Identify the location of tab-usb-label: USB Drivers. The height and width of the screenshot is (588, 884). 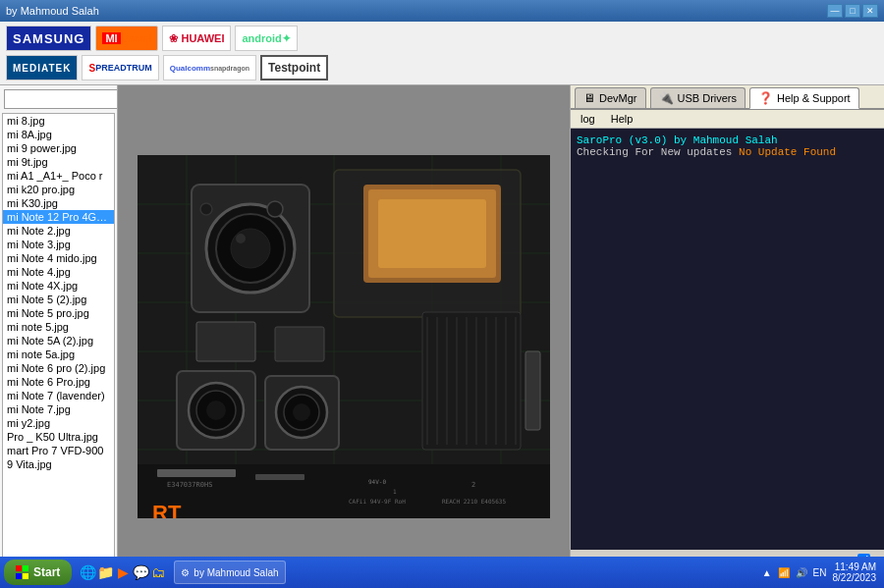
(707, 98).